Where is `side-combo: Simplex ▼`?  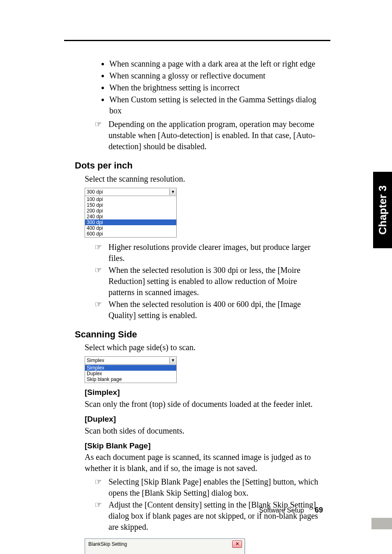 side-combo: Simplex ▼ is located at coordinates (131, 360).